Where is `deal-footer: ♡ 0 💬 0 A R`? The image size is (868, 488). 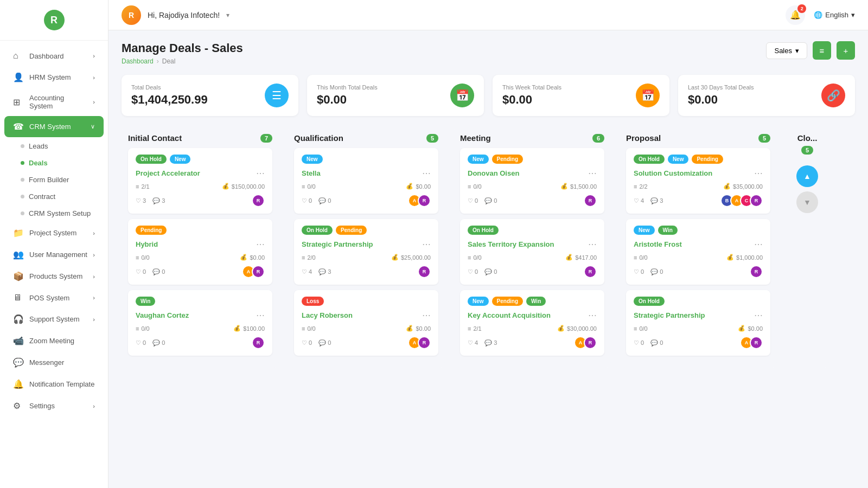
deal-footer: ♡ 0 💬 0 A R is located at coordinates (366, 201).